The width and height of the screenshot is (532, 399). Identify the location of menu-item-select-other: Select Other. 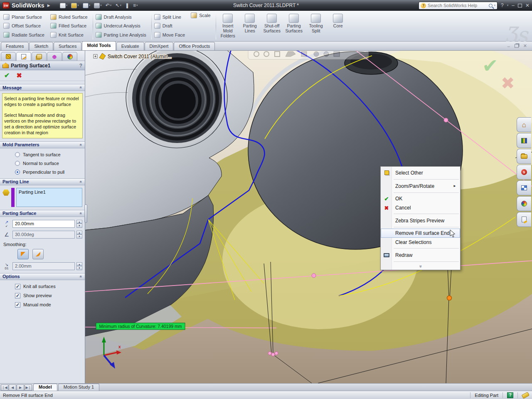
(421, 173).